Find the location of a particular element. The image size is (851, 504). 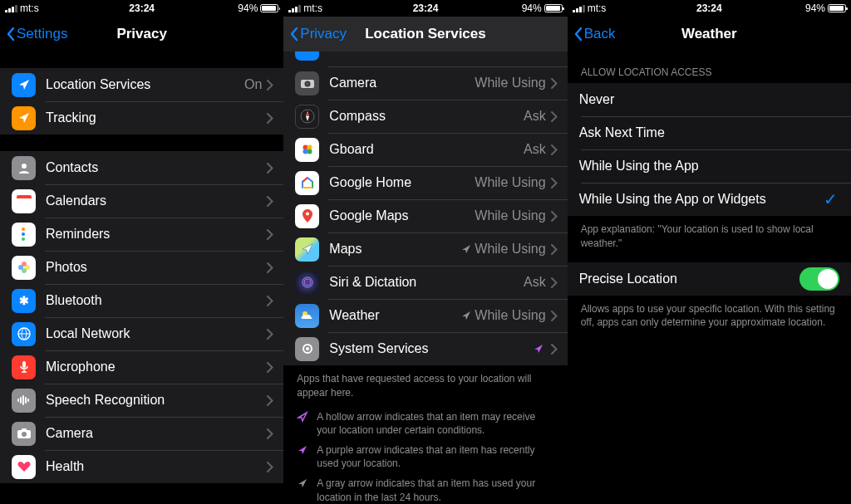

option-label: While Using the App is located at coordinates (710, 166).